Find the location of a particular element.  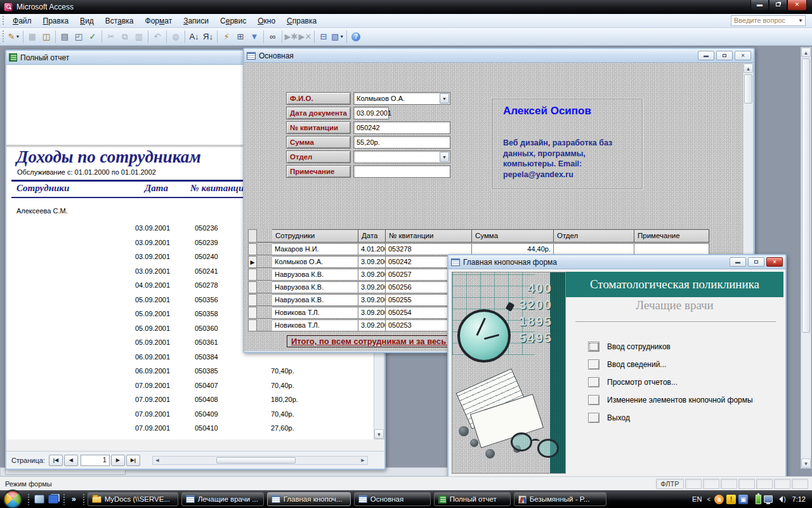

help-icon: ? is located at coordinates (356, 37).